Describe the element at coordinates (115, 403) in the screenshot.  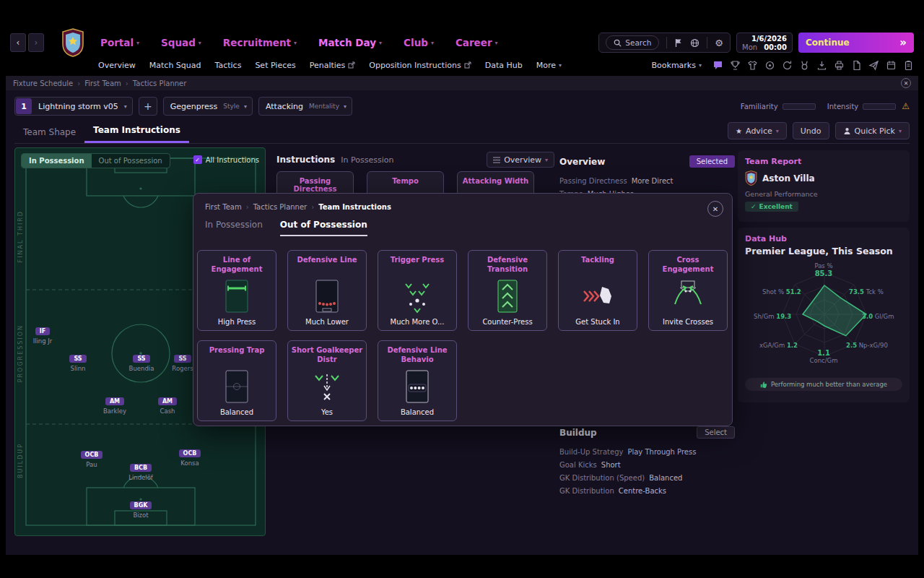
I see `pitch-player: AMBarkley` at that location.